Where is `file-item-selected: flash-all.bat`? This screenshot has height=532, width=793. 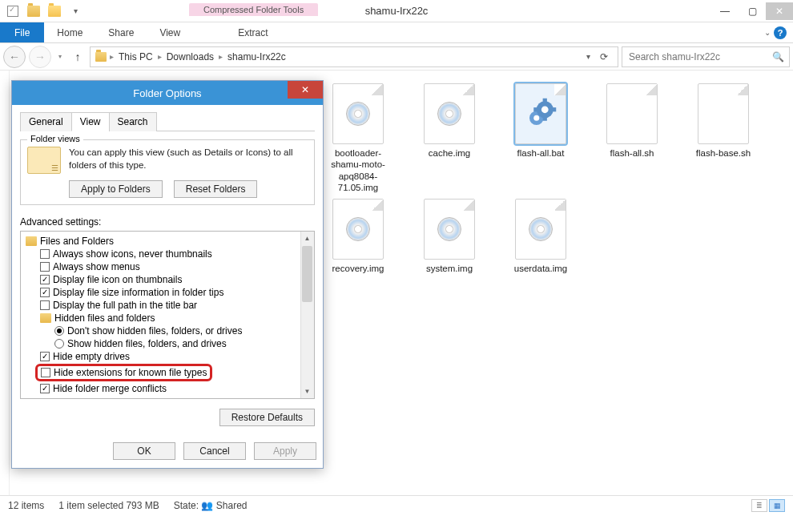 file-item-selected: flash-all.bat is located at coordinates (541, 139).